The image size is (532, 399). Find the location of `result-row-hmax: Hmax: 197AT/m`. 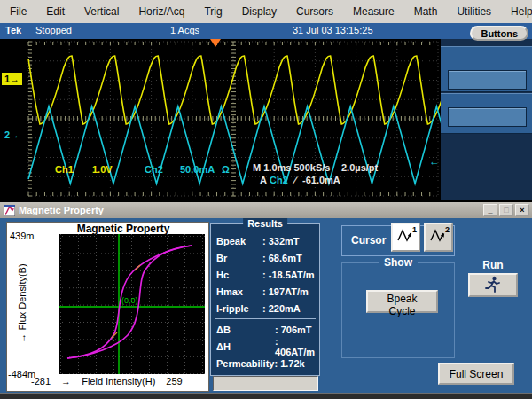

result-row-hmax: Hmax: 197AT/m is located at coordinates (265, 291).